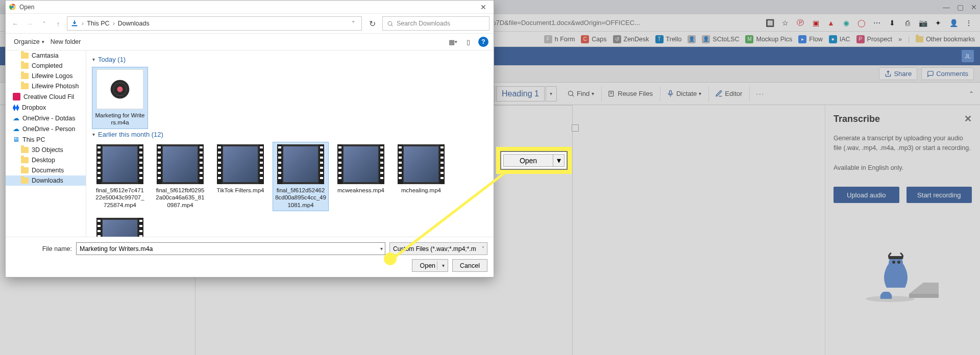 The height and width of the screenshot is (355, 980). Describe the element at coordinates (877, 23) in the screenshot. I see `ext-icon-5: ⋯` at that location.